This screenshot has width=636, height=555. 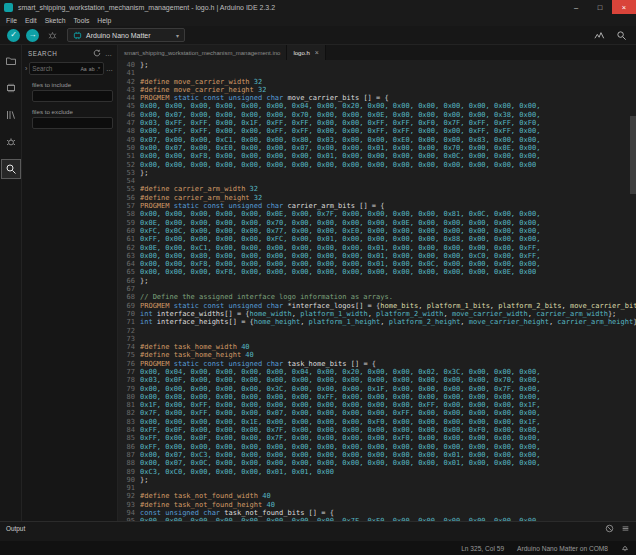 I want to click on code-line-text: 0x00, 0x00, 0x00, 0x00, 0x00, 0x3C, 0x00…, so click(x=340, y=389).